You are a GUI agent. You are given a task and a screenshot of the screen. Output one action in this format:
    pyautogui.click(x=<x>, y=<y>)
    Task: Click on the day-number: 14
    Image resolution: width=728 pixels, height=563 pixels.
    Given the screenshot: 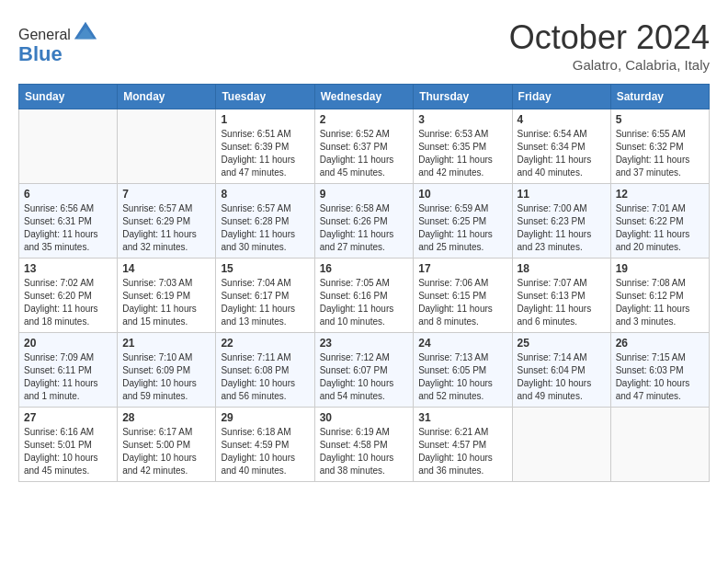 What is the action you would take?
    pyautogui.click(x=166, y=269)
    